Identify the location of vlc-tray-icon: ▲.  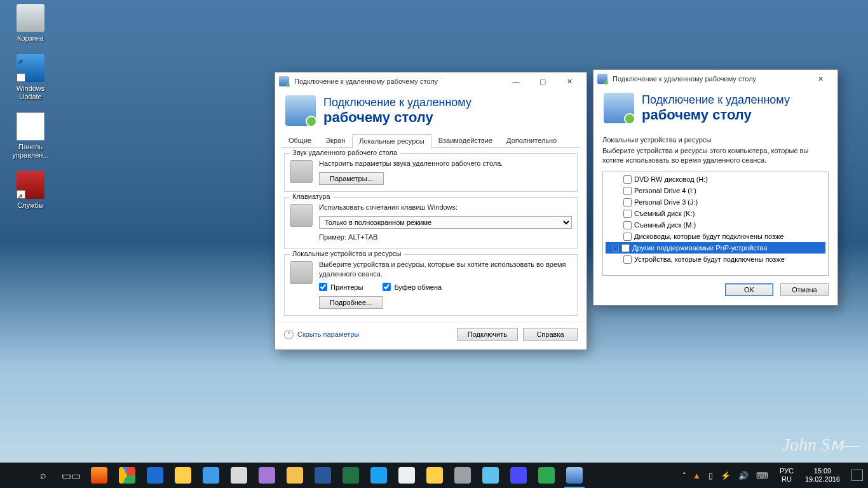
(696, 475).